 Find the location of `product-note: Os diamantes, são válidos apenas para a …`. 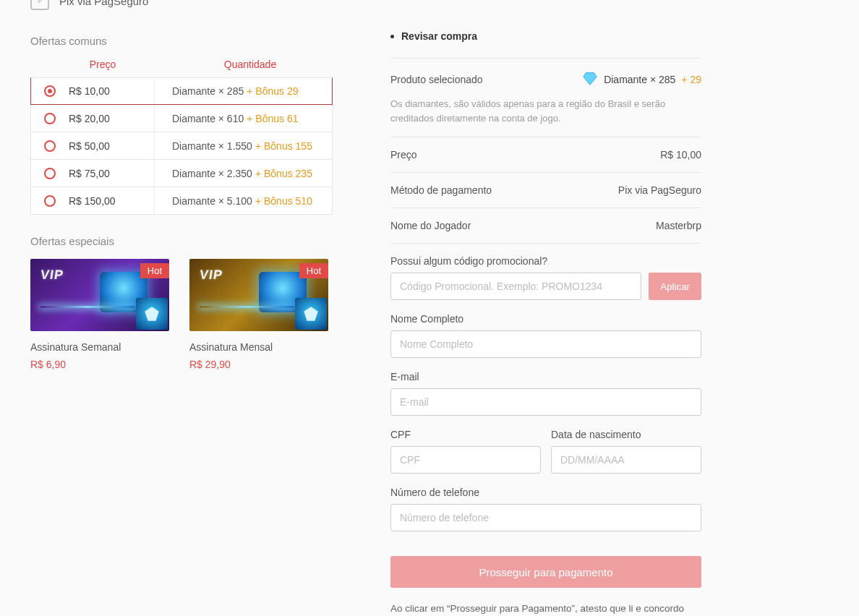

product-note: Os diamantes, são válidos apenas para a … is located at coordinates (546, 111).